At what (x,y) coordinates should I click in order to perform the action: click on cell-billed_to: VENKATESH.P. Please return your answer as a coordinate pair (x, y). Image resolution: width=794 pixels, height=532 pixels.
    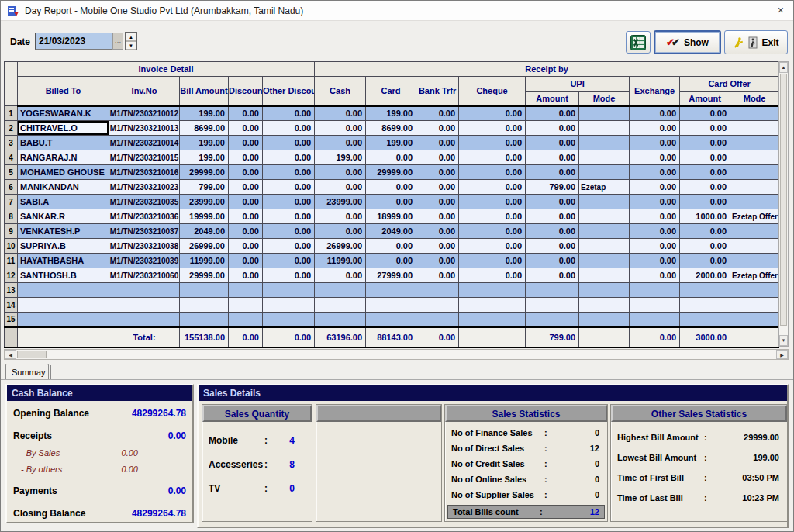
    Looking at the image, I should click on (64, 231).